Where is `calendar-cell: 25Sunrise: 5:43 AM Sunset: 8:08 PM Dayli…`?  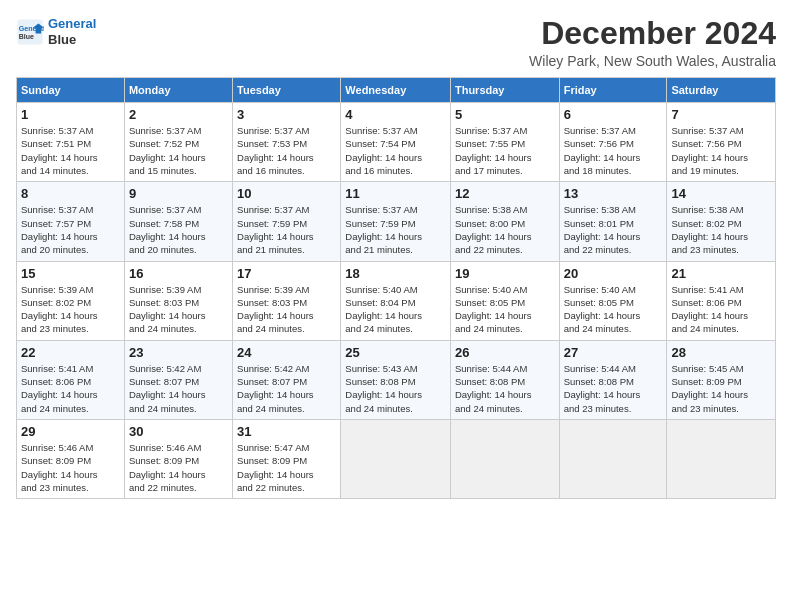
calendar-cell: 25Sunrise: 5:43 AM Sunset: 8:08 PM Dayli… is located at coordinates (396, 380).